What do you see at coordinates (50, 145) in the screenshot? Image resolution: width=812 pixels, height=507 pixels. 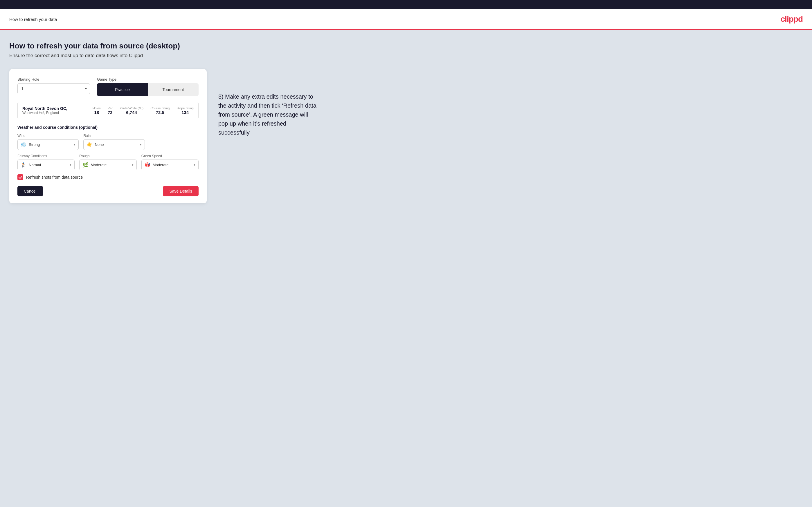 I see `wind-value: Strong` at bounding box center [50, 145].